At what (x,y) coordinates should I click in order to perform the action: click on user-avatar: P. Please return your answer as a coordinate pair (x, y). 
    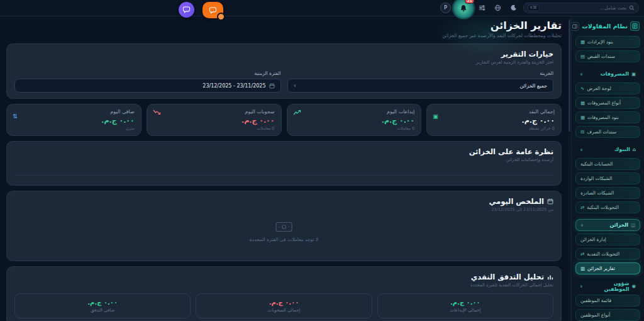
    Looking at the image, I should click on (445, 8).